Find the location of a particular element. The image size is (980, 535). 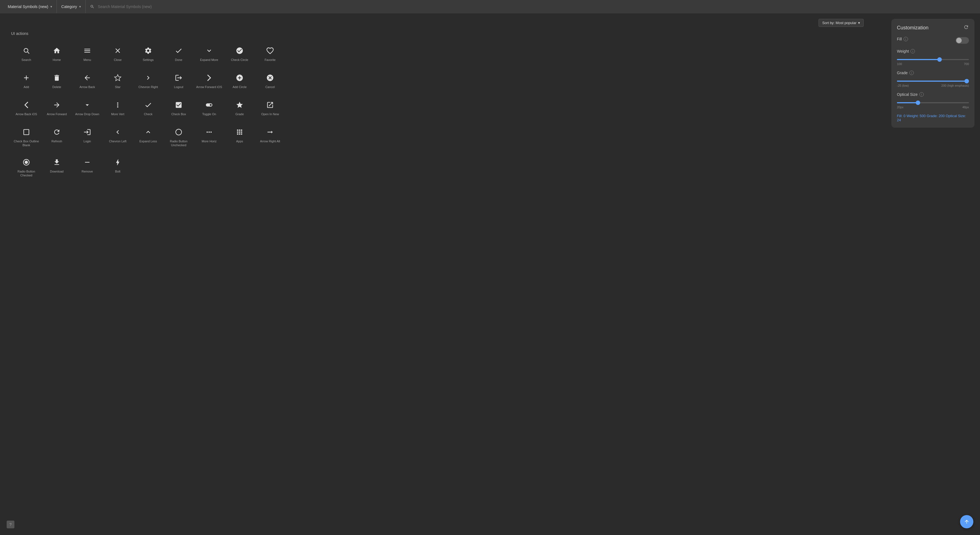

icon-cell-arrow-back: Arrow Back is located at coordinates (87, 81).